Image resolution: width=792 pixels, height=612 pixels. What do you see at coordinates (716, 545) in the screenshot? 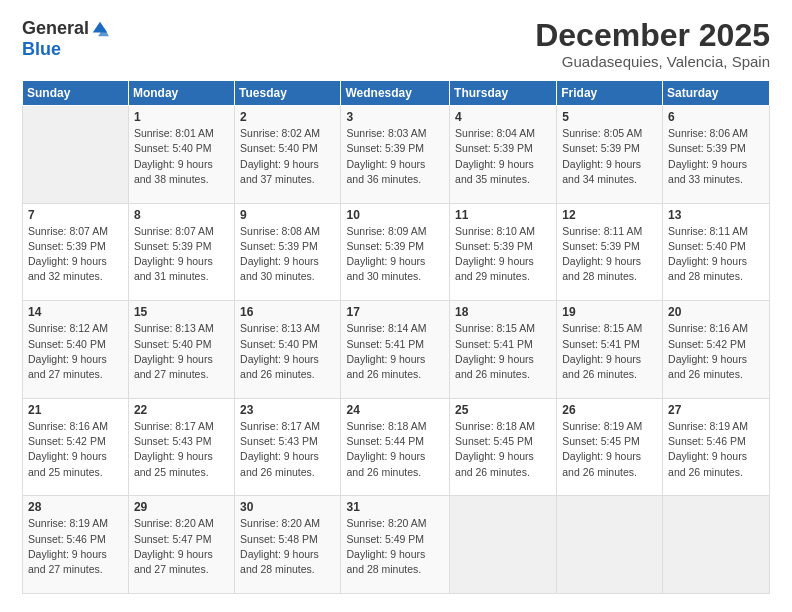
I see `cell-w4-d6` at bounding box center [716, 545].